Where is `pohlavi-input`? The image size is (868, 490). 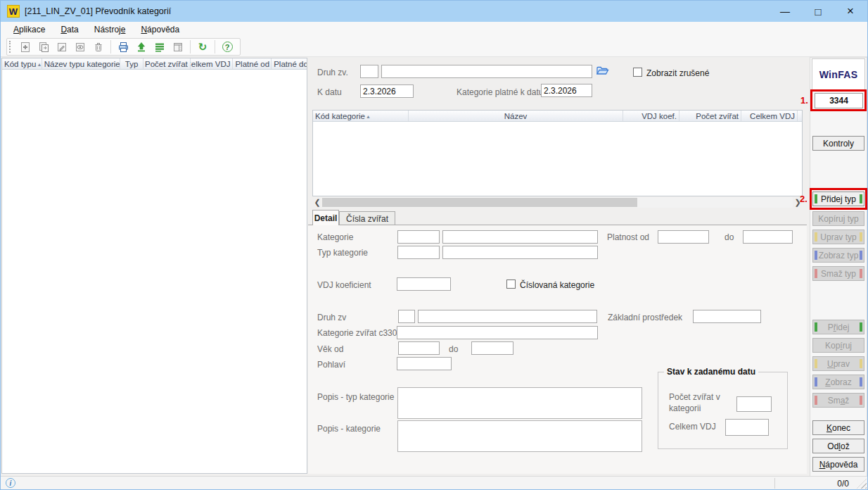
pohlavi-input is located at coordinates (424, 363).